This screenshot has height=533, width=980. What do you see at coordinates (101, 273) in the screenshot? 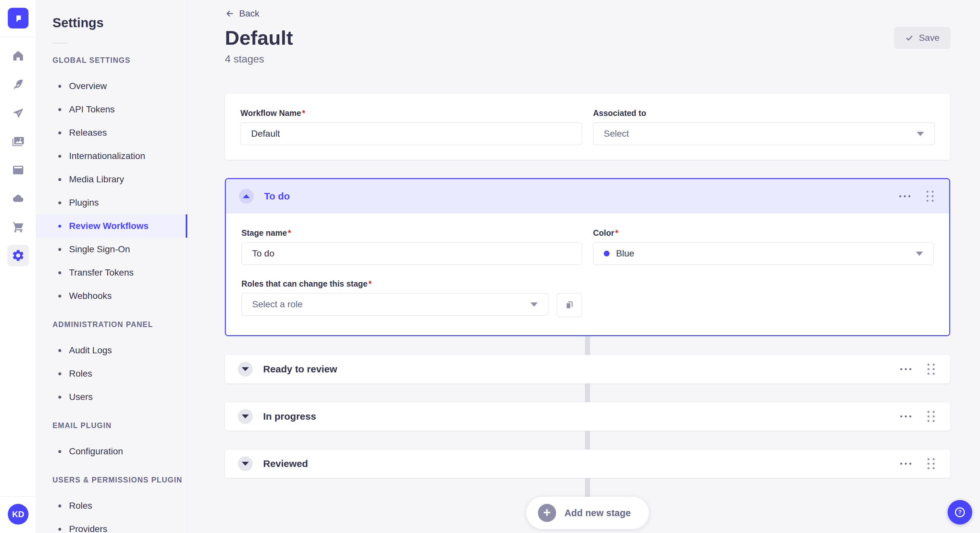
I see `sidebar-item-label: Transfer Tokens` at bounding box center [101, 273].